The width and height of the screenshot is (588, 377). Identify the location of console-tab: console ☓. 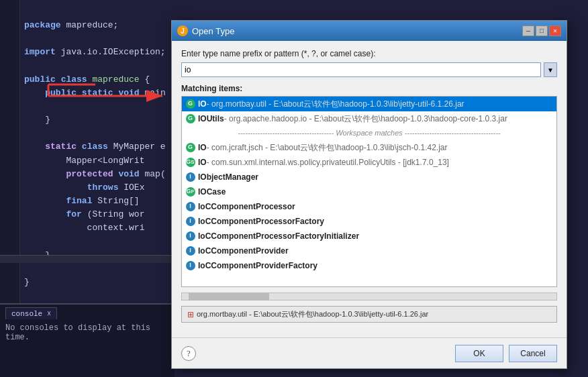
(31, 313).